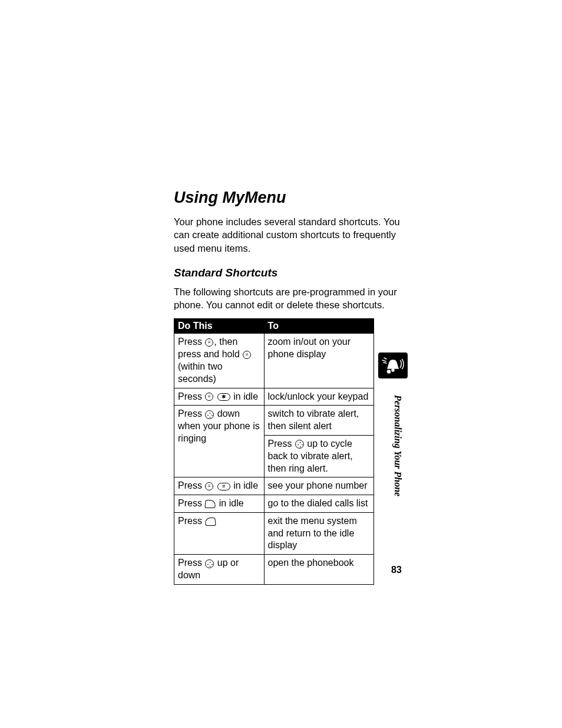 The width and height of the screenshot is (562, 728). What do you see at coordinates (291, 235) in the screenshot?
I see `intro-paragraph: Your phone includes several standard sho…` at bounding box center [291, 235].